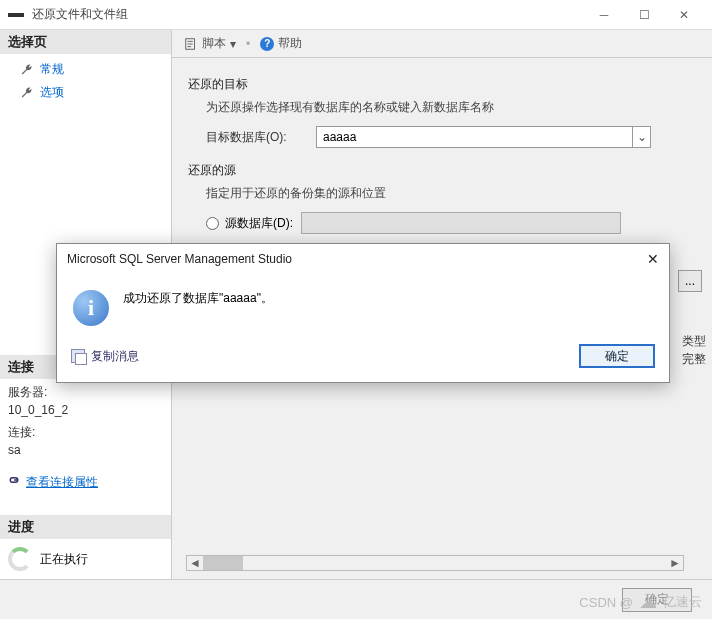 The height and width of the screenshot is (619, 712). What do you see at coordinates (191, 44) in the screenshot?
I see `script-icon` at bounding box center [191, 44].